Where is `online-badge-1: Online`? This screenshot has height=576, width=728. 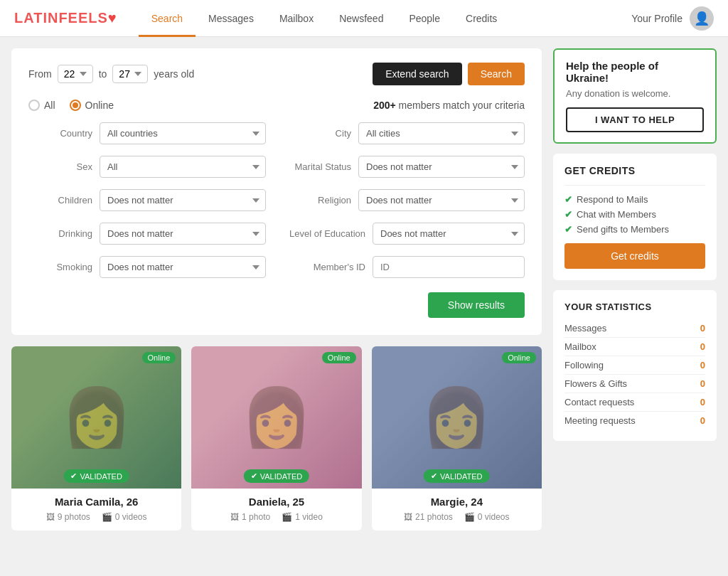
online-badge-1: Online is located at coordinates (159, 358).